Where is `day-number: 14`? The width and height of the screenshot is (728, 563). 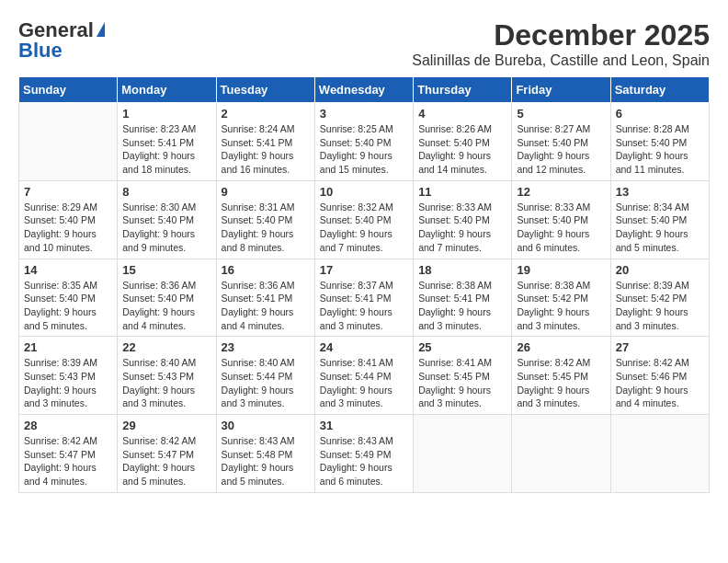
day-number: 14 is located at coordinates (68, 270).